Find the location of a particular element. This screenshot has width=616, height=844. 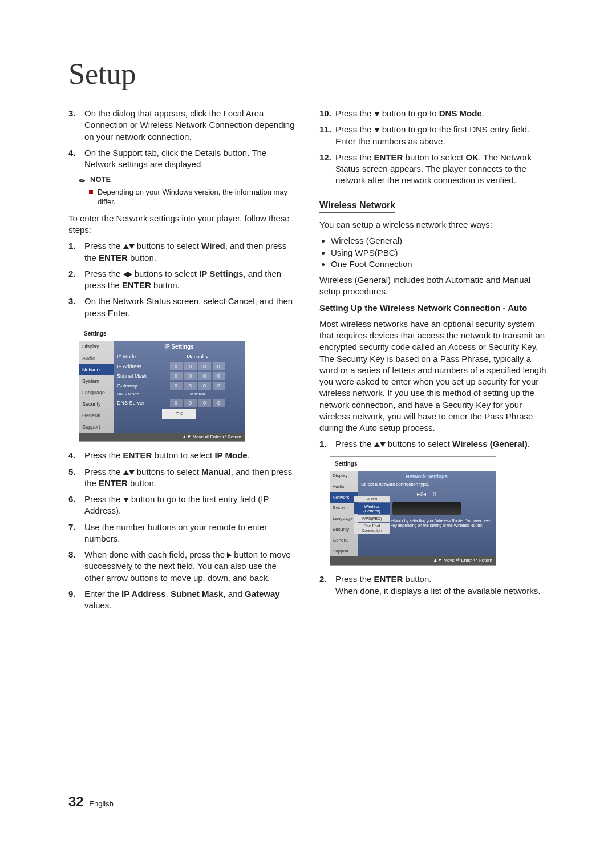

step-text: On the dialog that appears, click the Lo… is located at coordinates (191, 126).